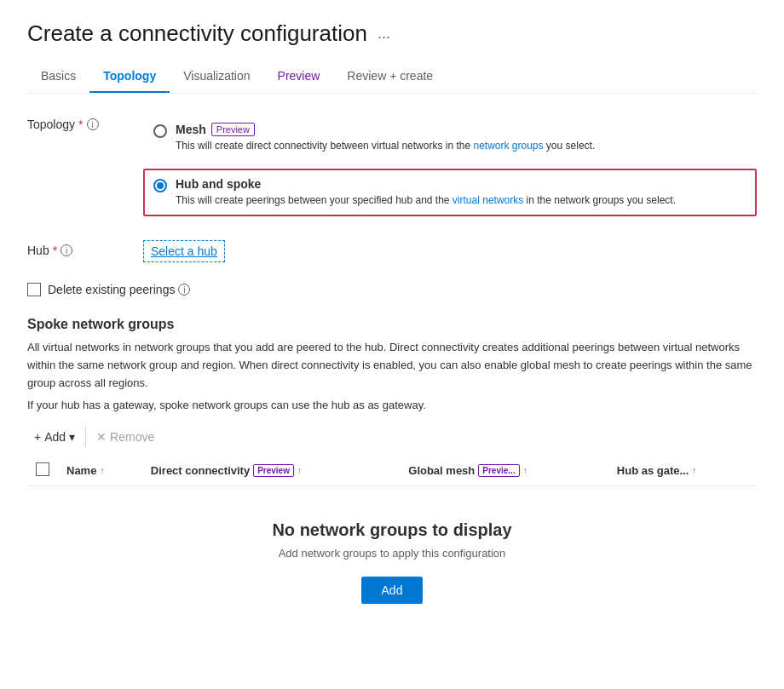  I want to click on delete-peerings-row: Delete existing peerings i, so click(392, 290).